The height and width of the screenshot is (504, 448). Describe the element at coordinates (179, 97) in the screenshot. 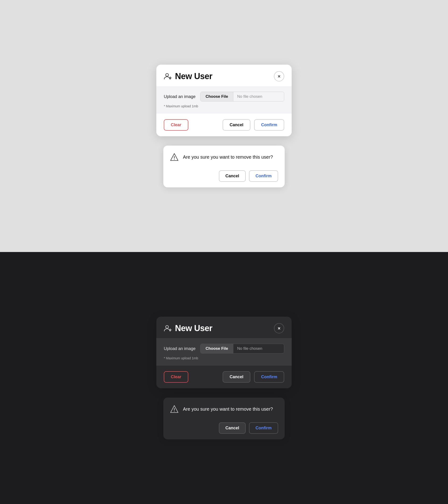

I see `upload-label-light: Upload an image` at that location.